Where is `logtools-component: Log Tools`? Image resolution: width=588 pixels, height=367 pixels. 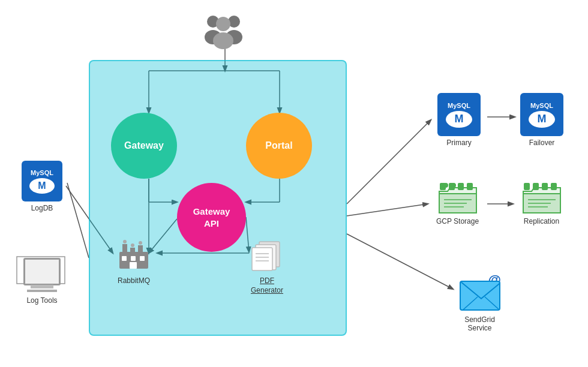 logtools-component: Log Tools is located at coordinates (42, 281).